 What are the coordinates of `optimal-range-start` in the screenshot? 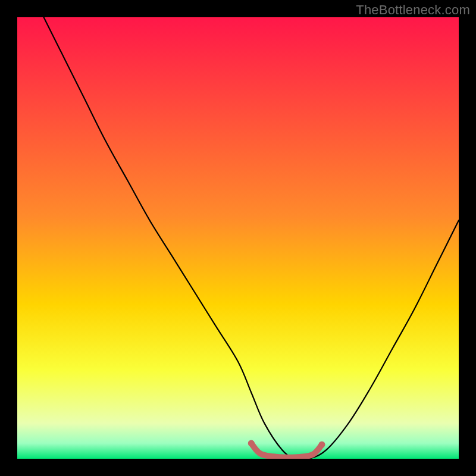 It's located at (251, 444).